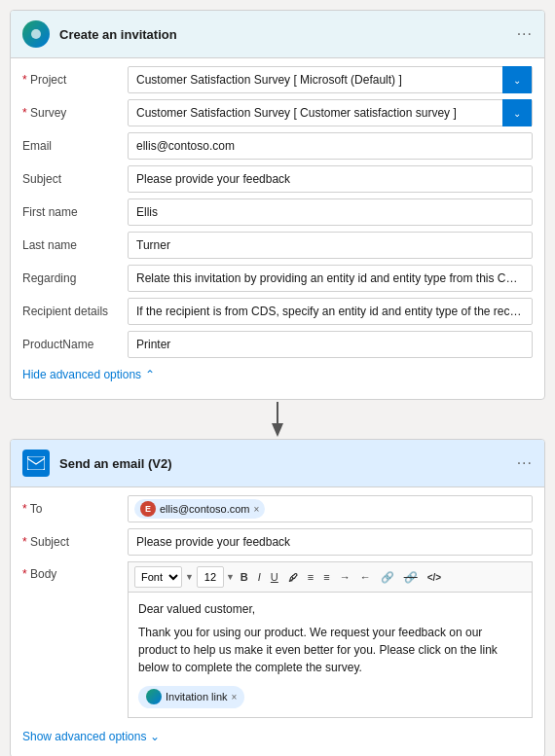 The height and width of the screenshot is (756, 555). Describe the element at coordinates (330, 179) in the screenshot. I see `subject-input` at that location.